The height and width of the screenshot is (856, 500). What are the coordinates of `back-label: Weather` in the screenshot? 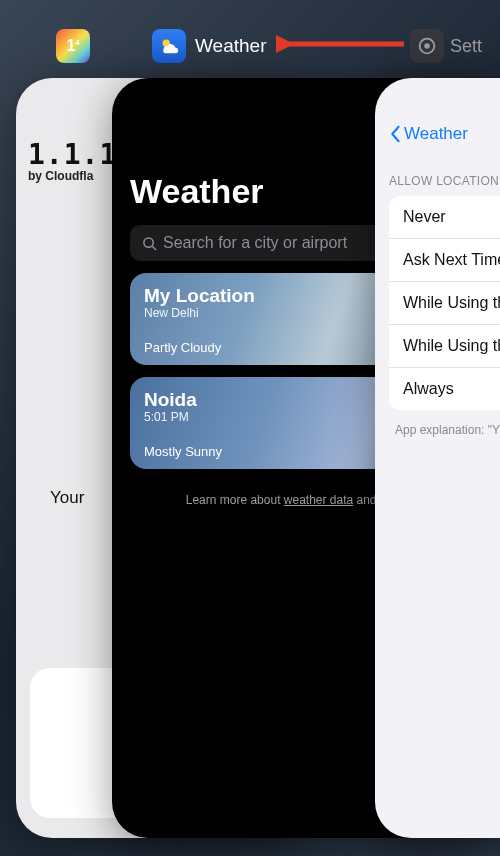 It's located at (436, 134).